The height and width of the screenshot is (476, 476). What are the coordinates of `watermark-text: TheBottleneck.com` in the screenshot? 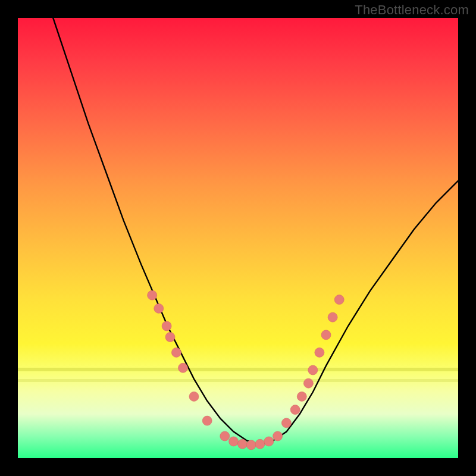 It's located at (412, 10).